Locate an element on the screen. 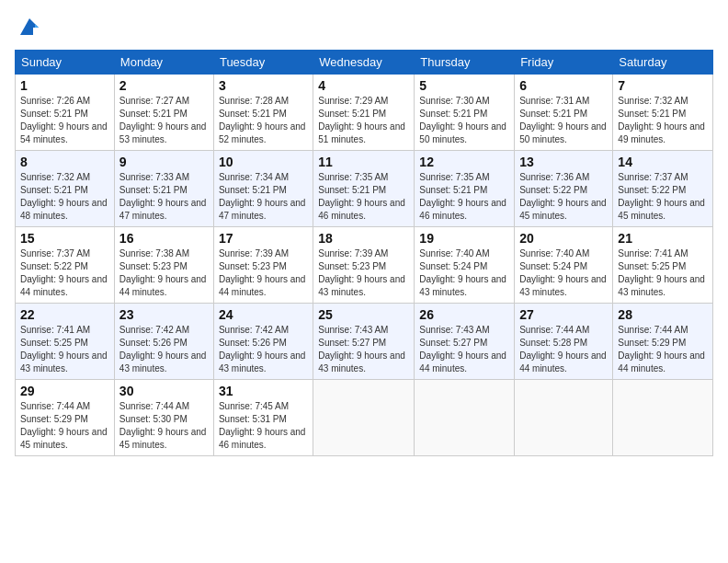 The width and height of the screenshot is (728, 563). day-info: Sunrise: 7:37 AMSunset: 5:22 PMDaylight:… is located at coordinates (64, 272).